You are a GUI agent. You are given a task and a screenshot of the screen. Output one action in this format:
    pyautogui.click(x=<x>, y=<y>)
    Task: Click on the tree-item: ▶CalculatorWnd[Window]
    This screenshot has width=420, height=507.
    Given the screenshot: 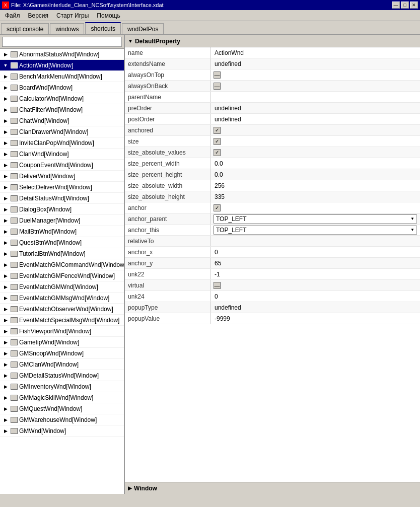 What is the action you would take?
    pyautogui.click(x=62, y=99)
    